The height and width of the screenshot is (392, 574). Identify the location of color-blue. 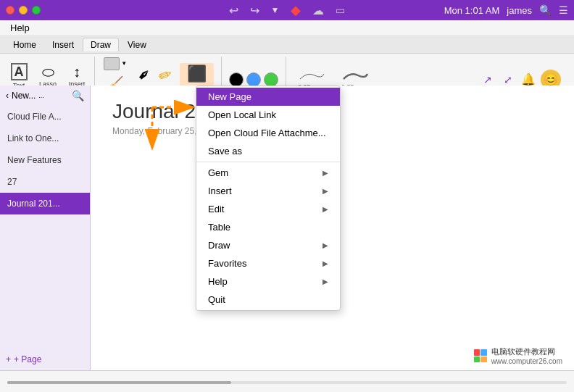
(254, 80).